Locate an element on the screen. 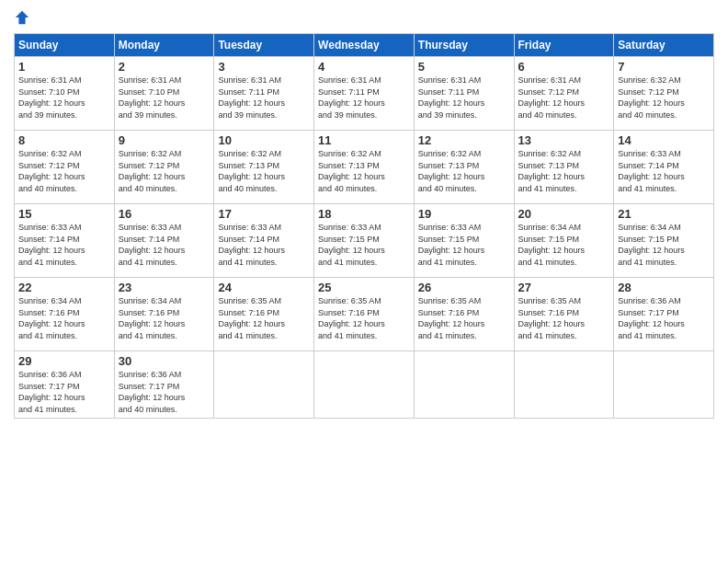 This screenshot has width=728, height=563. day-number: 16 is located at coordinates (165, 213).